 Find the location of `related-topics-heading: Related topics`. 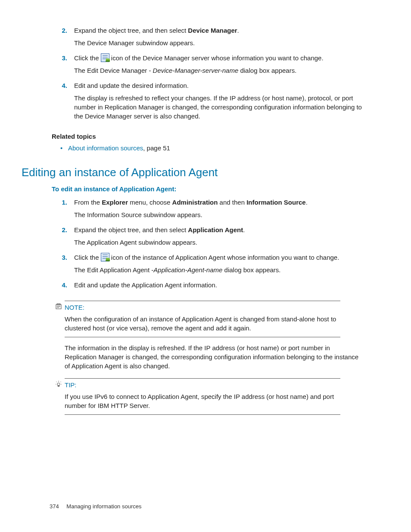

related-topics-heading: Related topics is located at coordinates (208, 136).